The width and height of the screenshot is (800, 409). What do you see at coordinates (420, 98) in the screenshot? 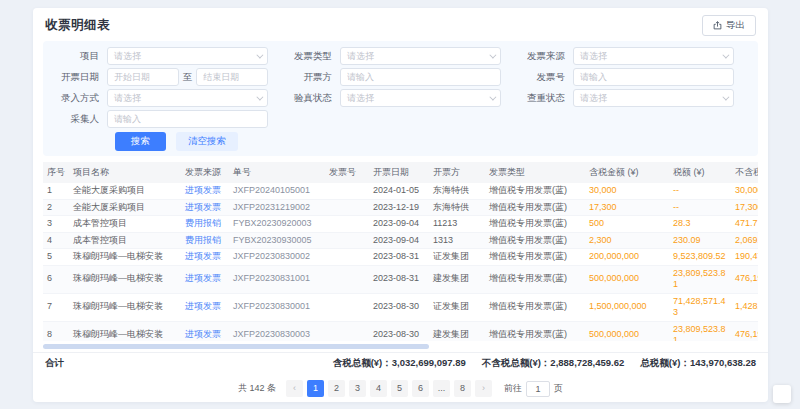
I see `verify-status-select: 请选择` at bounding box center [420, 98].